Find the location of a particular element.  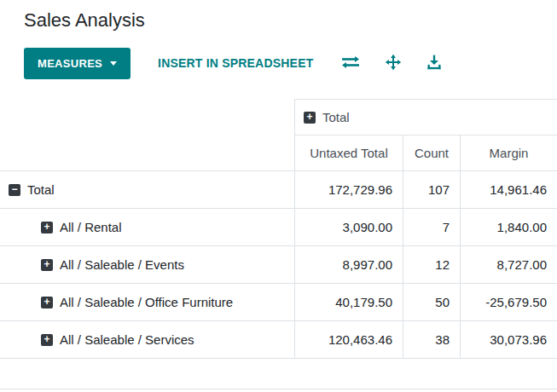

flip-axis-button is located at coordinates (351, 63).